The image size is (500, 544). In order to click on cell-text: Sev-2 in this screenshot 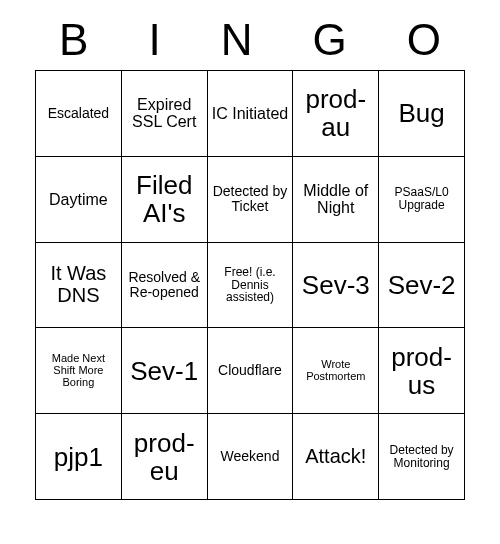, I will do `click(422, 285)`.